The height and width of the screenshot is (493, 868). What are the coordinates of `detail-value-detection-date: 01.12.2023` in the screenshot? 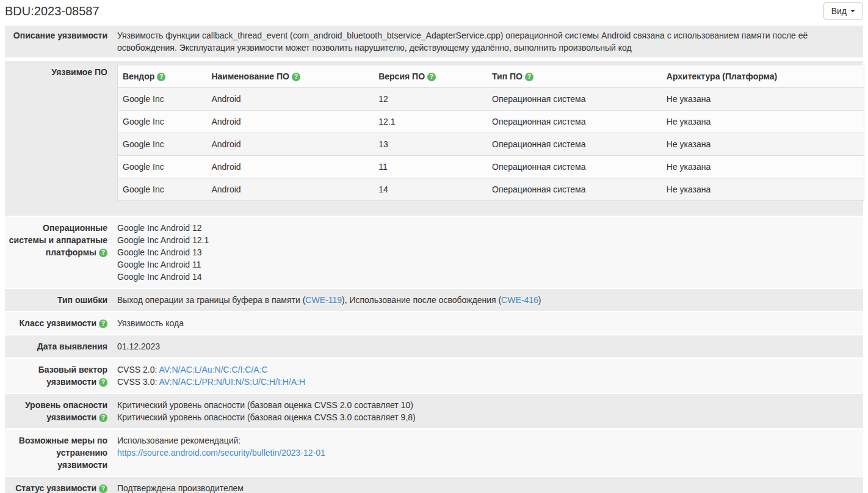 It's located at (488, 346).